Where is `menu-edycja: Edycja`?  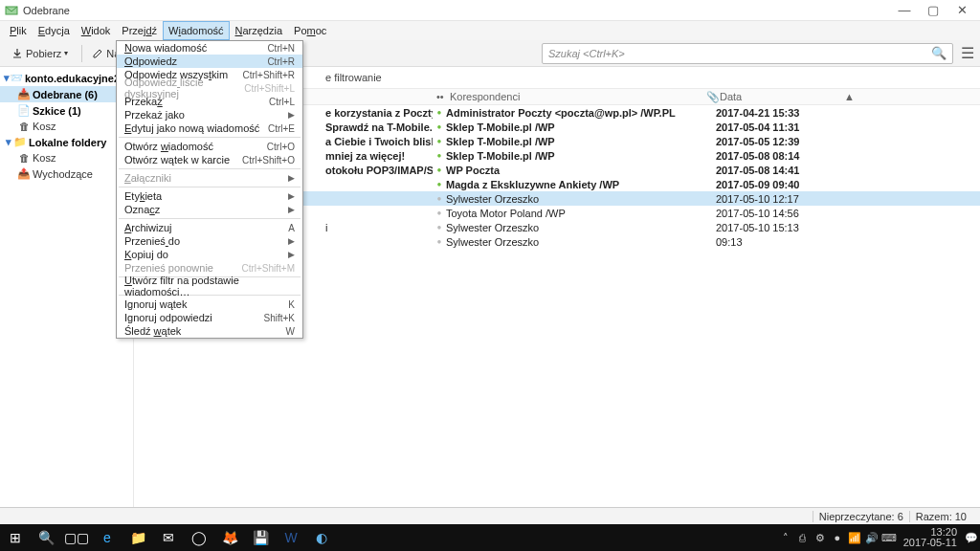 menu-edycja: Edycja is located at coordinates (54, 31).